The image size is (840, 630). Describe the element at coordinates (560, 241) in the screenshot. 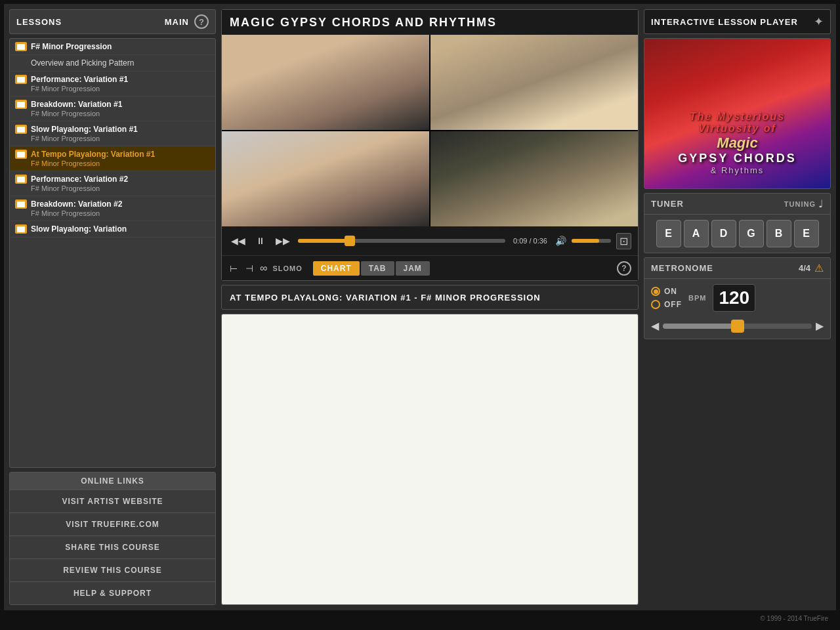

I see `volume-icon: 🔊` at that location.